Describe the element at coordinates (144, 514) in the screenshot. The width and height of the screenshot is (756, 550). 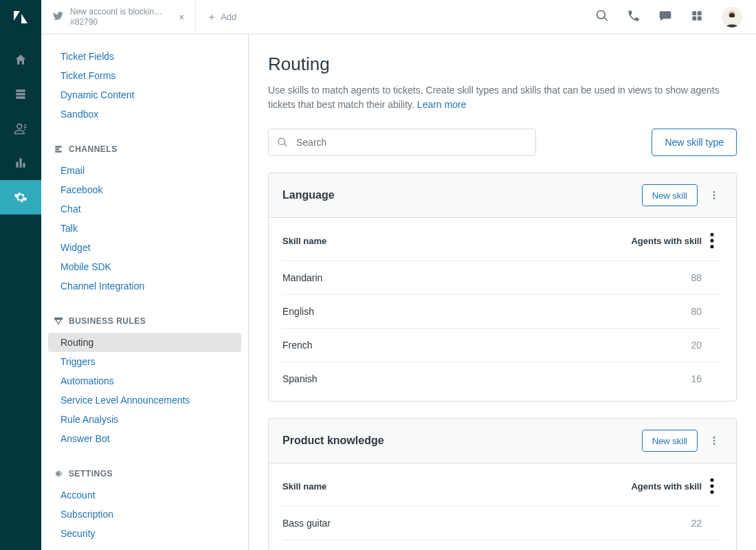
I see `sidebar-item: Subscription` at that location.